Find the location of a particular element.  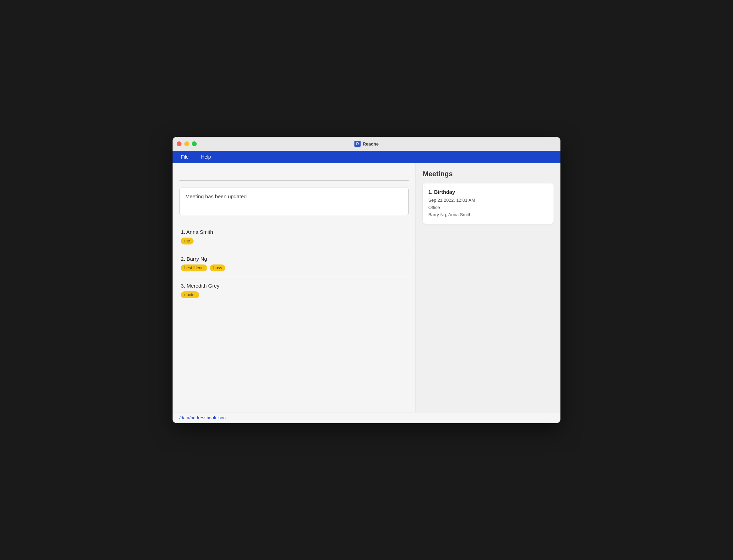

contact-tags: best friend boss is located at coordinates (294, 268).